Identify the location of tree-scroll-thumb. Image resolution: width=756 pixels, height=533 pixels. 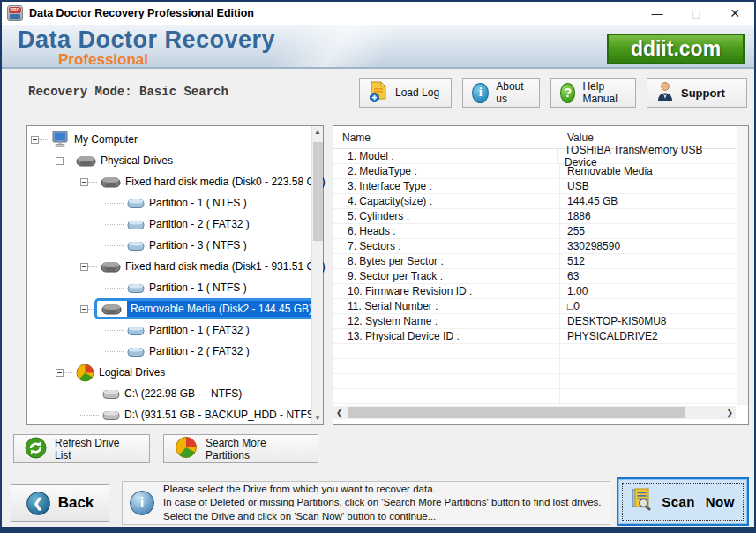
(318, 191).